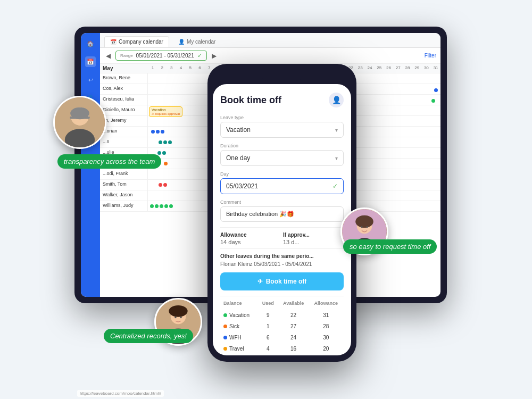 Image resolution: width=532 pixels, height=399 pixels. I want to click on balance-used: 1, so click(268, 327).